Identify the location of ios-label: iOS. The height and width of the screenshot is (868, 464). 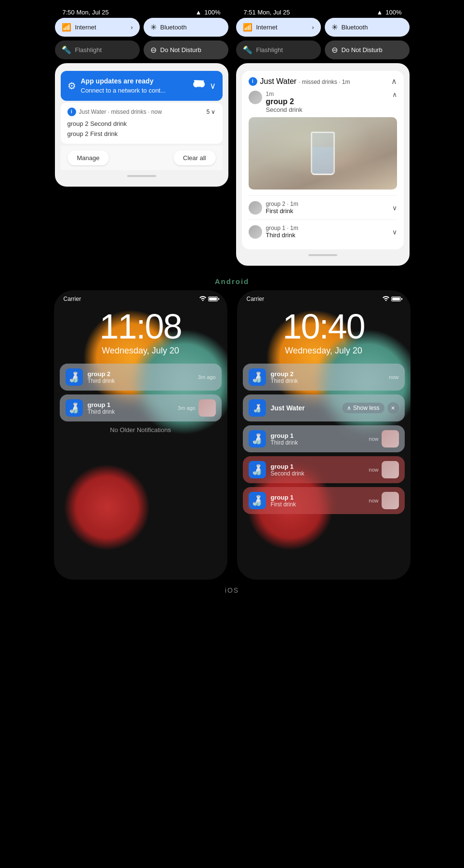
(232, 588).